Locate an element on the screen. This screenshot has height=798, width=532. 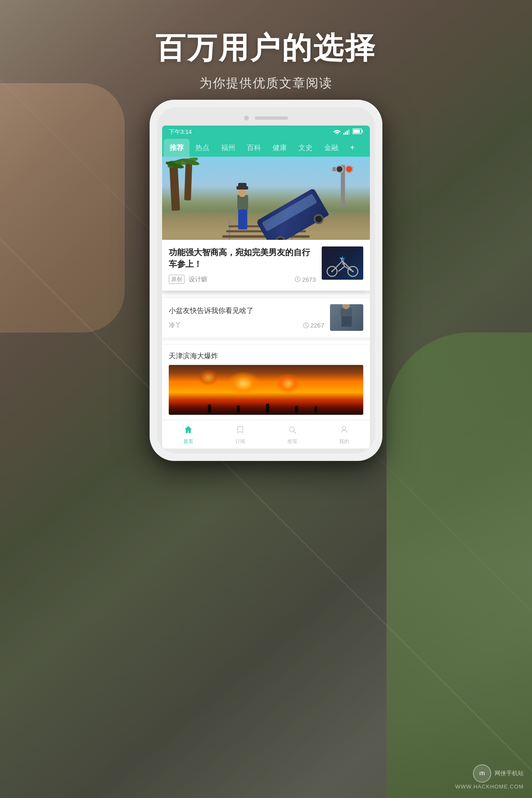
nav-subscribe-label: 订阅 is located at coordinates (240, 441).